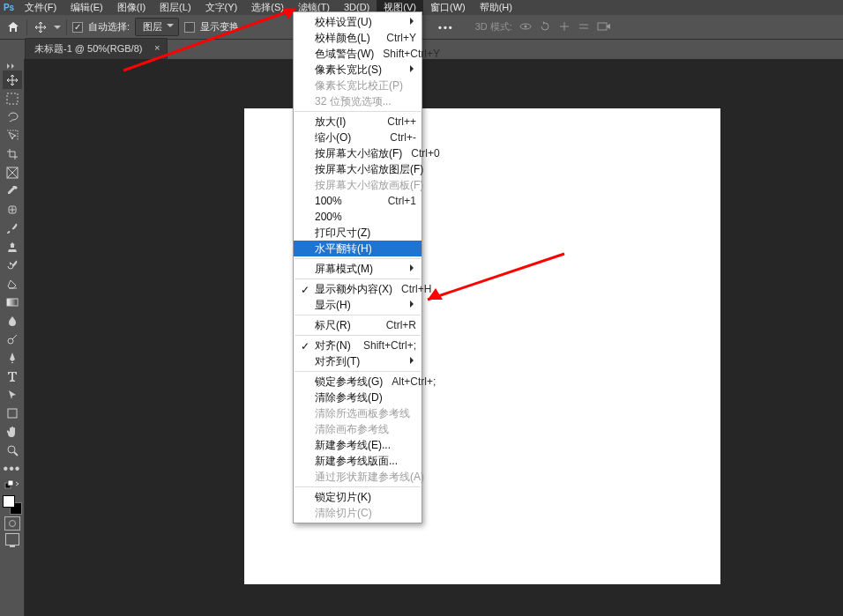 Image resolution: width=843 pixels, height=616 pixels. What do you see at coordinates (584, 27) in the screenshot?
I see `slide-icon` at bounding box center [584, 27].